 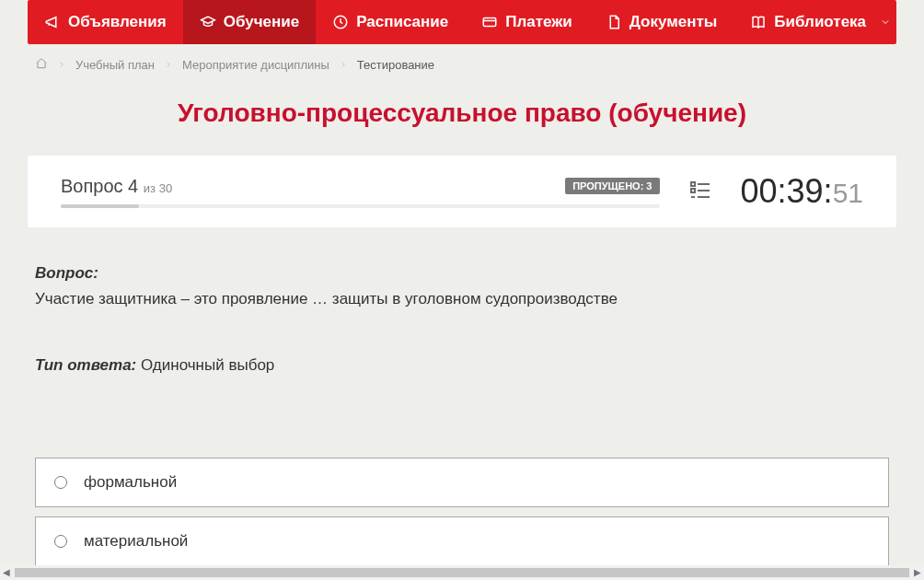 What do you see at coordinates (52, 22) in the screenshot?
I see `megaphone-icon` at bounding box center [52, 22].